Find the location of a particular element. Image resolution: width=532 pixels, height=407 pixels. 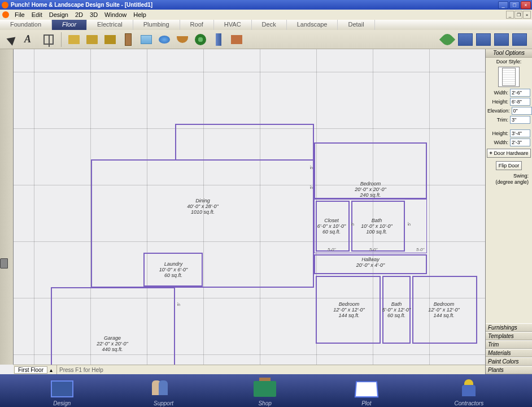

category-furnishings: Furnishings is located at coordinates (509, 328).